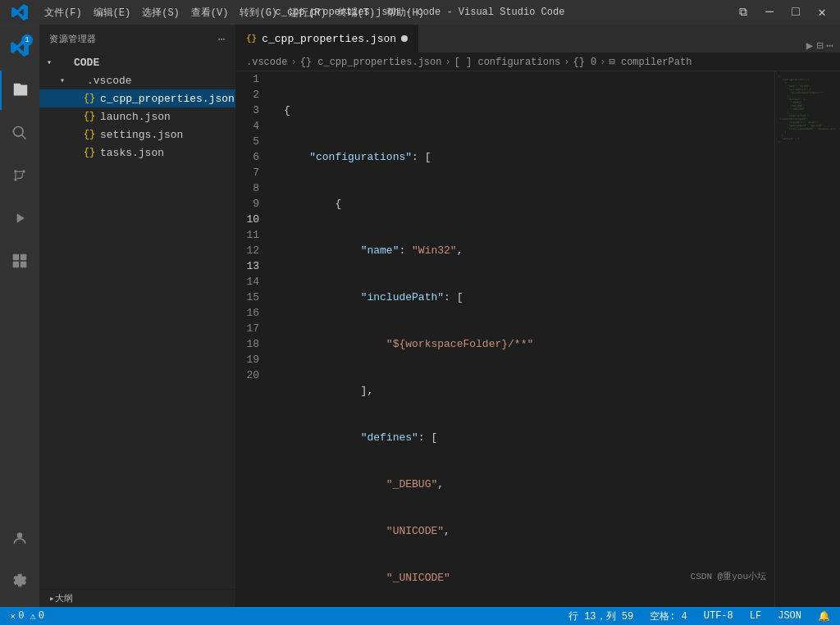 This screenshot has width=840, height=625. I want to click on title-bar: 文件(F) 编辑(E) 选择(S) 查看(V) 转到(G) 运行(R) 终端(T…, so click(420, 12).